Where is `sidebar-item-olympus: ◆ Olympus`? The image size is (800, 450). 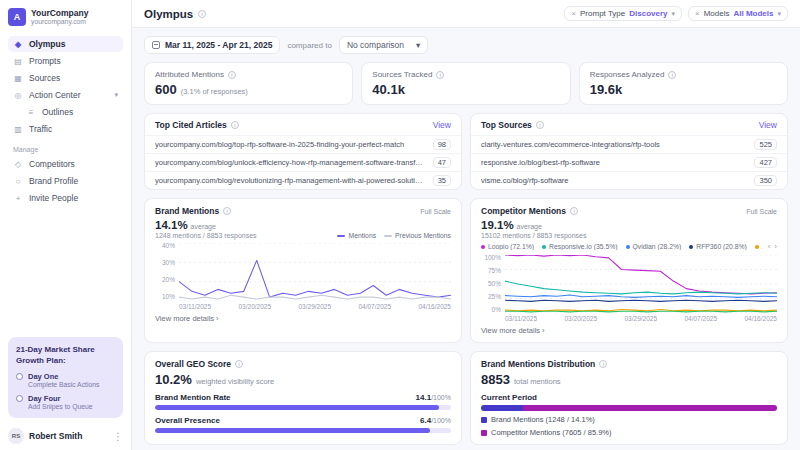 sidebar-item-olympus: ◆ Olympus is located at coordinates (66, 44).